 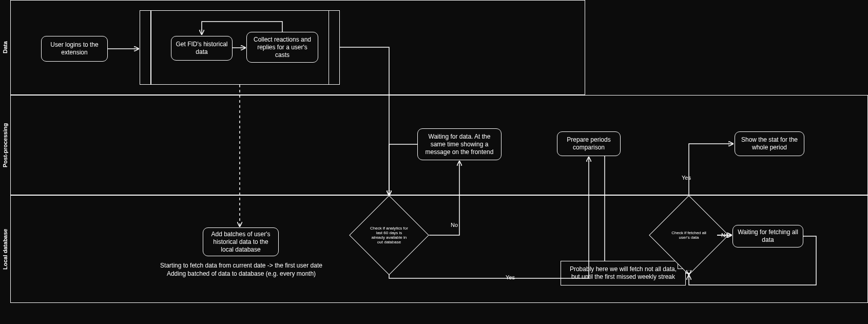 What do you see at coordinates (510, 277) in the screenshot?
I see `edge-label-yes-1: Yes` at bounding box center [510, 277].